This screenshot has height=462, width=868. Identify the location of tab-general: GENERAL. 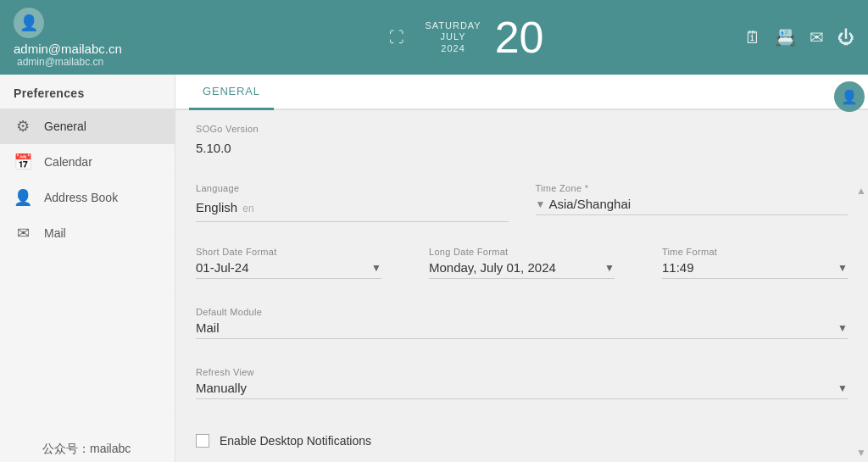
(231, 92).